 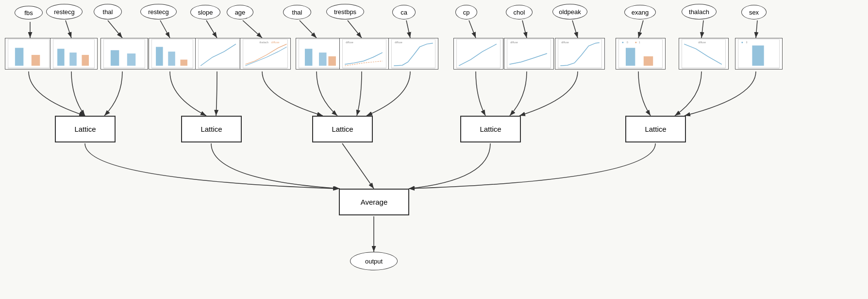 What do you see at coordinates (297, 12) in the screenshot?
I see `feature-thal2: thal` at bounding box center [297, 12].